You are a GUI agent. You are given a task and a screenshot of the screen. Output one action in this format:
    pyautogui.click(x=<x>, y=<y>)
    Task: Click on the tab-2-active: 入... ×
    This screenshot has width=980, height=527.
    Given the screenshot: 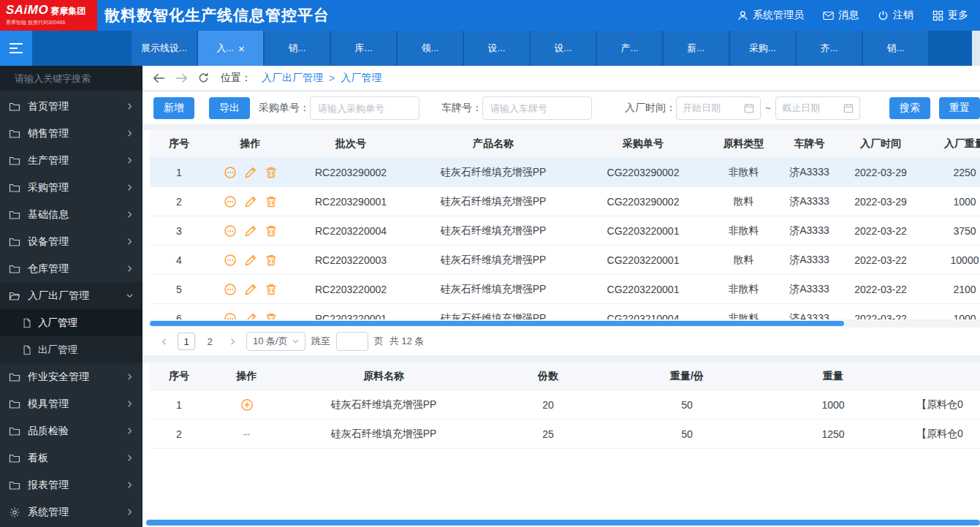 What is the action you would take?
    pyautogui.click(x=231, y=48)
    